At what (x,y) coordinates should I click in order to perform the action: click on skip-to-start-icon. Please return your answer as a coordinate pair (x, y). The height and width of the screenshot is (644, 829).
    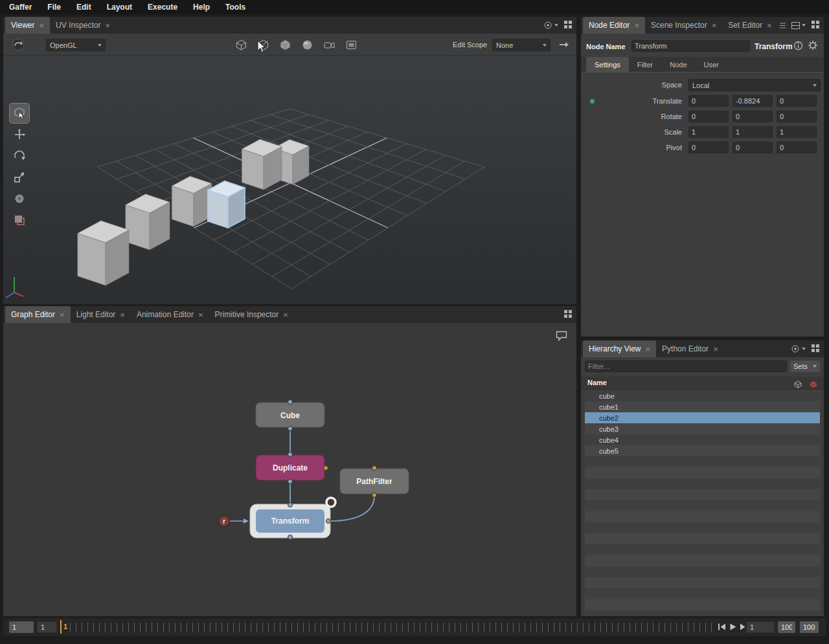
    Looking at the image, I should click on (721, 627).